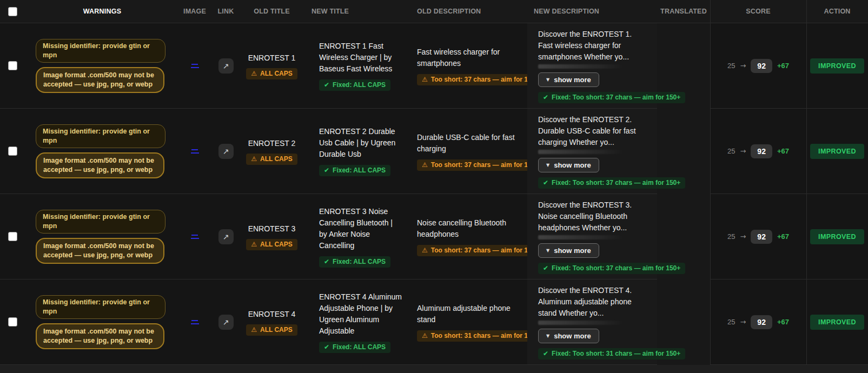 The image size is (868, 373). What do you see at coordinates (612, 97) in the screenshot?
I see `fixed-too-short-badge: ✔ Fixed: Too short: 37 chars — aim for 1…` at bounding box center [612, 97].